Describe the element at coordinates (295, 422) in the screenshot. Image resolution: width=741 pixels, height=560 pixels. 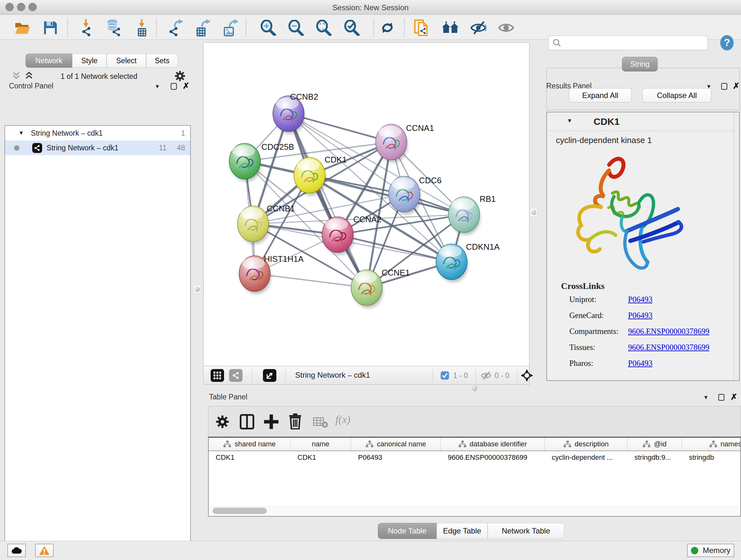
I see `delete-column-icon` at that location.